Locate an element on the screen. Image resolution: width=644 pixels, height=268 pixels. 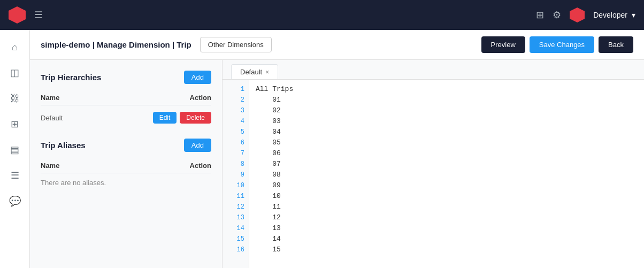
hierarchies-table-header: Name Action is located at coordinates (126, 98).